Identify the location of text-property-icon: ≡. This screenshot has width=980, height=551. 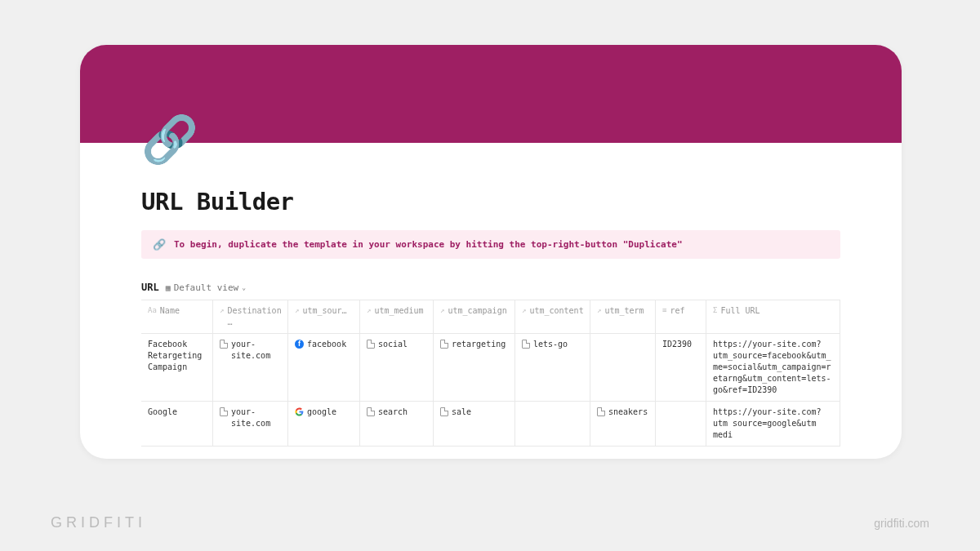
(665, 310).